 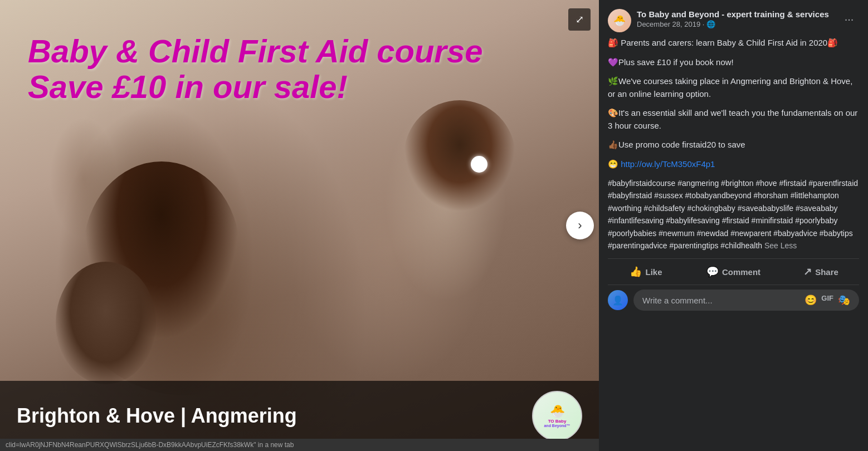 I want to click on comment-label: Comment, so click(x=741, y=272).